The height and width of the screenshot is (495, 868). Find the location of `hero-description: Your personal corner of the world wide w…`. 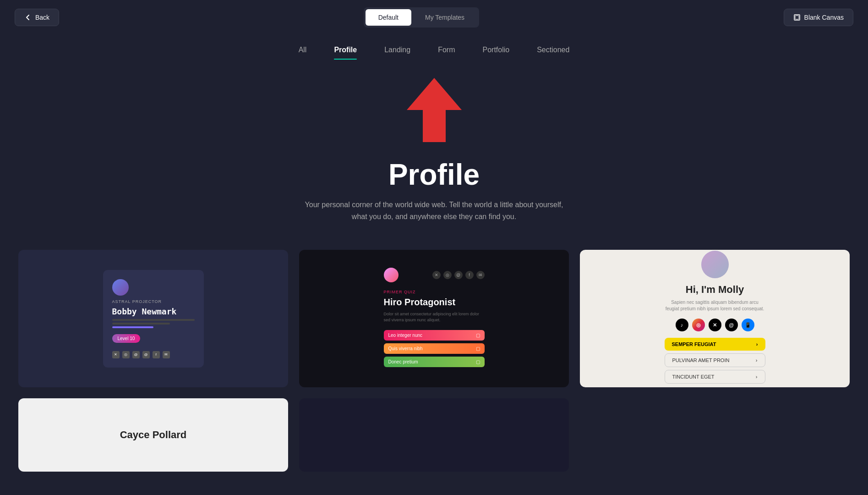

hero-description: Your personal corner of the world wide w… is located at coordinates (434, 211).